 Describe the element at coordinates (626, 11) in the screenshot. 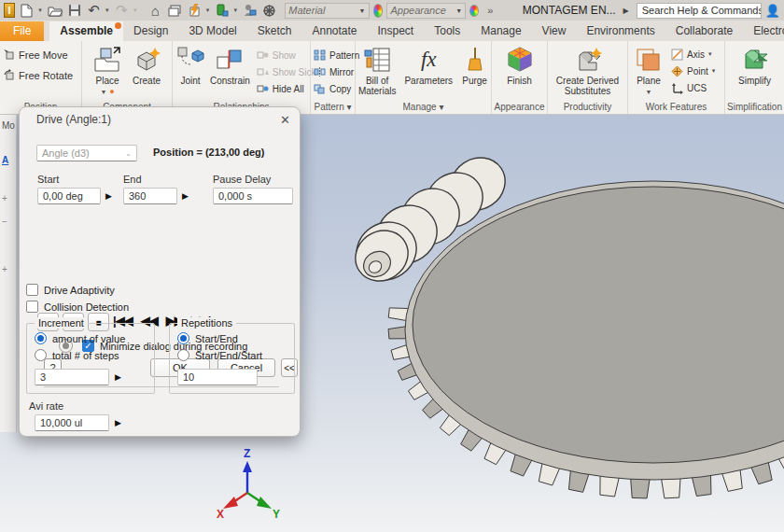

I see `document-switch-arrow-icon: ▶` at that location.